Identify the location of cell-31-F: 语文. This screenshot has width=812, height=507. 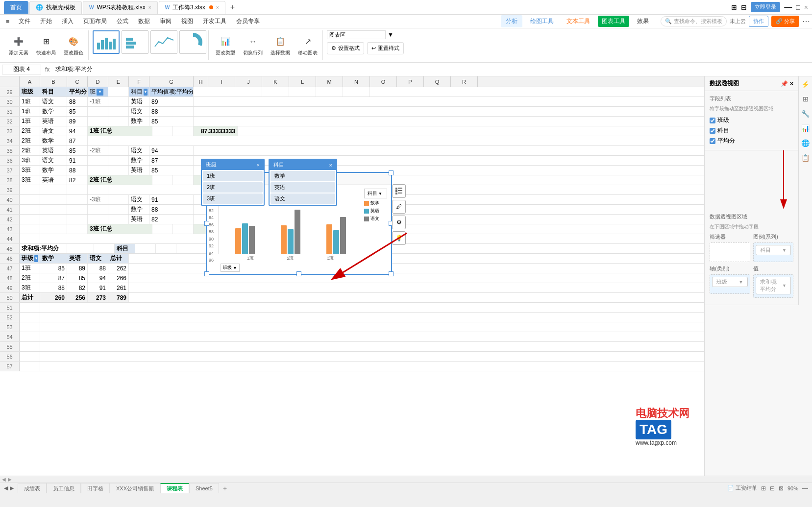
(139, 112).